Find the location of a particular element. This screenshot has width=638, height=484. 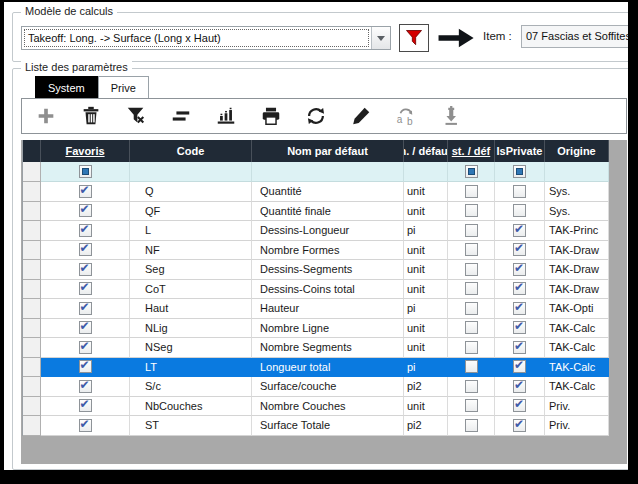

col-header-st-d-f: st. / déf is located at coordinates (472, 151).